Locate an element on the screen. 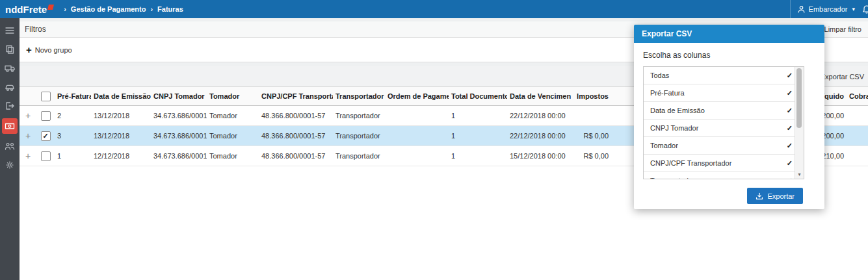  column-option: Pré-Fatura✓ is located at coordinates (724, 94).